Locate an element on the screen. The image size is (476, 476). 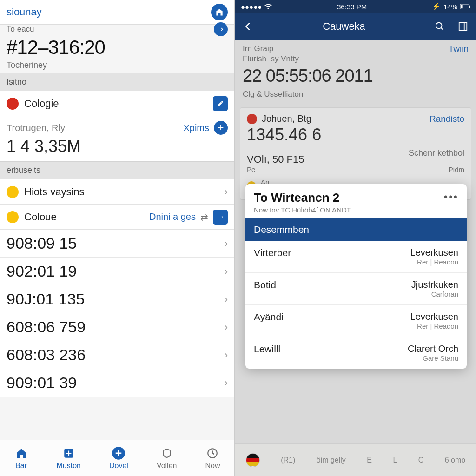
clock-icon is located at coordinates (212, 453).